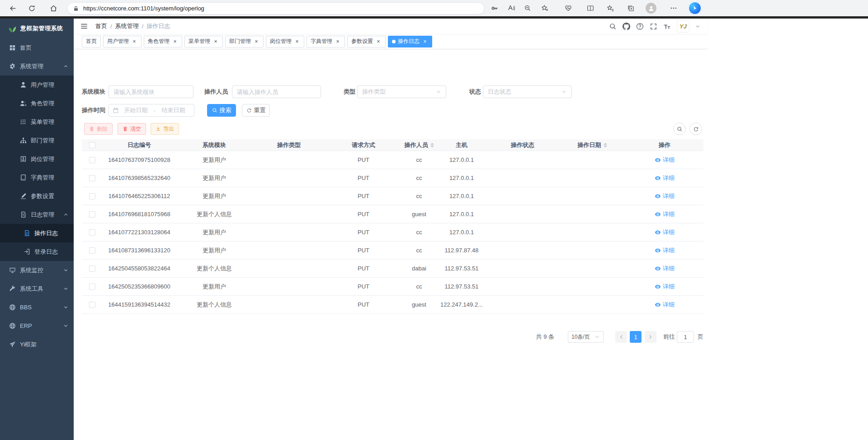 This screenshot has height=440, width=868. Describe the element at coordinates (127, 26) in the screenshot. I see `breadcrumb-item: 系统管理` at that location.